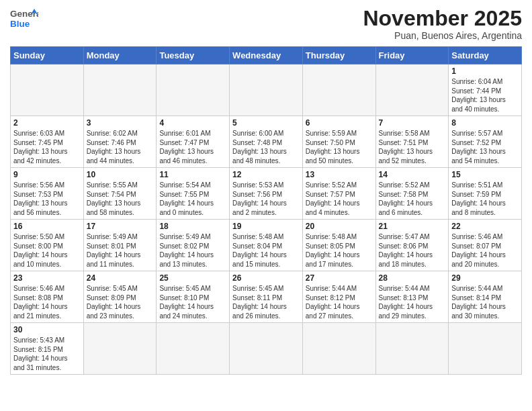 The width and height of the screenshot is (532, 411). What do you see at coordinates (339, 302) in the screenshot?
I see `day-info: Sunrise: 5:44 AM Sunset: 8:12 PM Dayligh…` at bounding box center [339, 302].